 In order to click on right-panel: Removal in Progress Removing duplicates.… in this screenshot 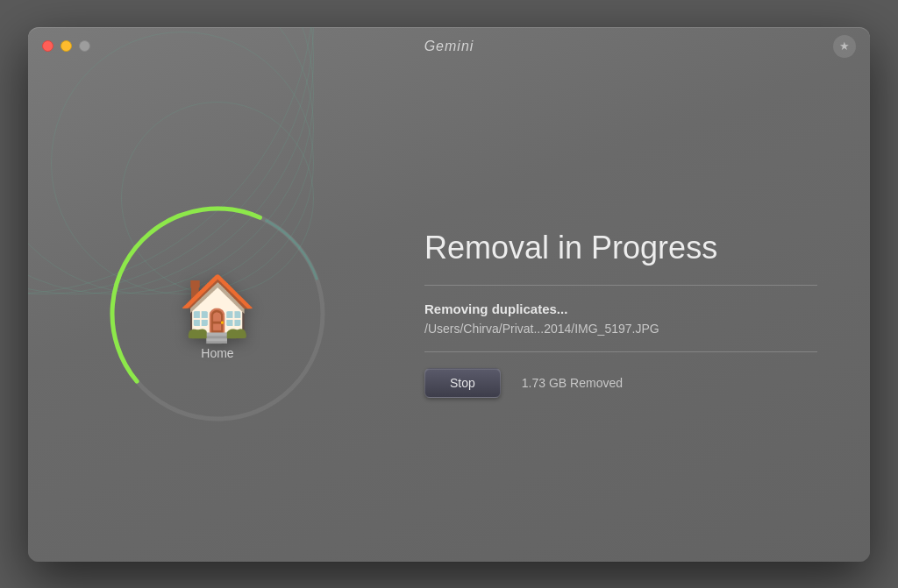, I will do `click(638, 313)`.